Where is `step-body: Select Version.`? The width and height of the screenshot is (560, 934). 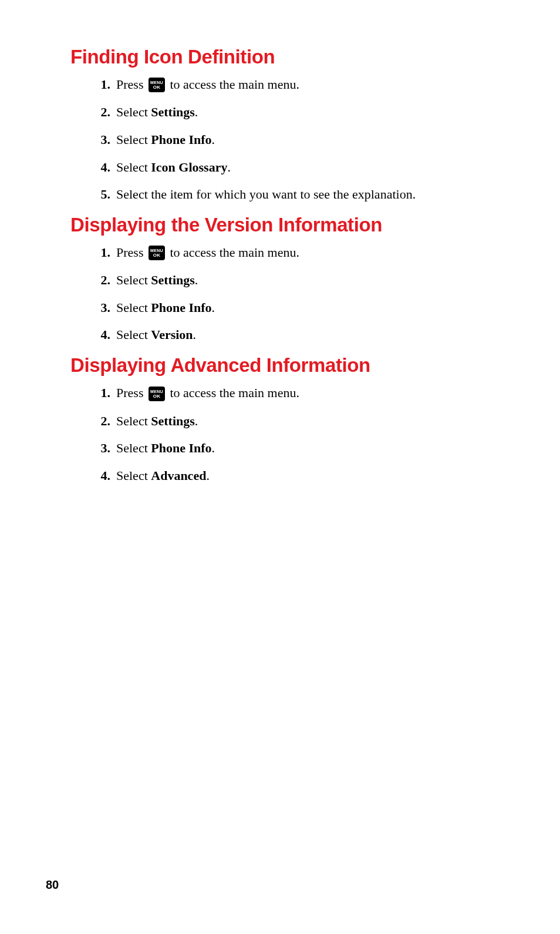 step-body: Select Version. is located at coordinates (156, 335).